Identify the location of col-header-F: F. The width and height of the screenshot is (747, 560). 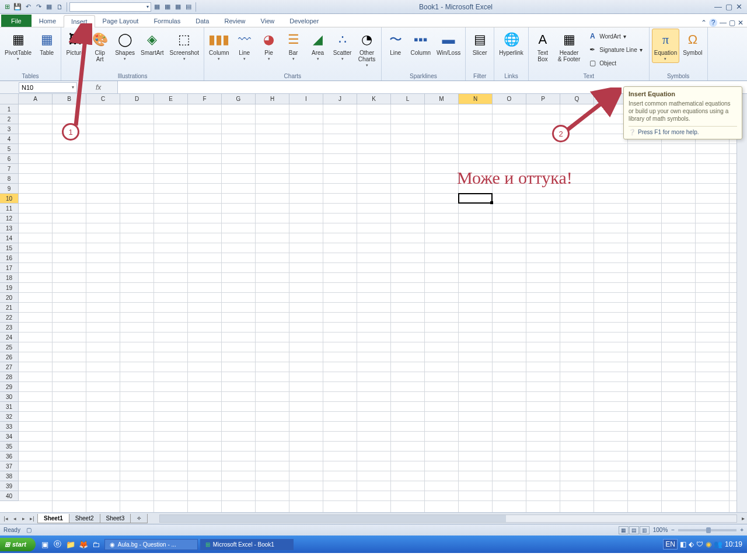
(205, 99).